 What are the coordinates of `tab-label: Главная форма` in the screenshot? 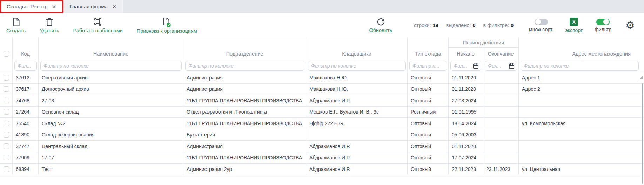 It's located at (88, 6).